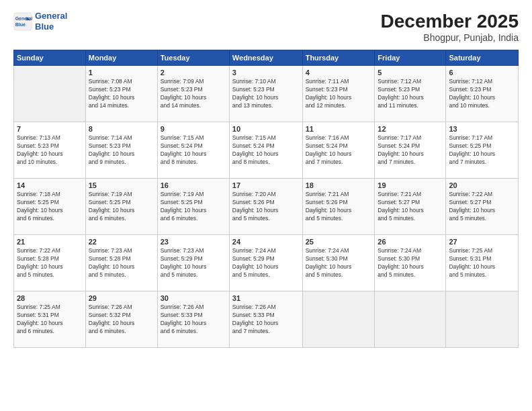  I want to click on day-number: 8, so click(122, 129).